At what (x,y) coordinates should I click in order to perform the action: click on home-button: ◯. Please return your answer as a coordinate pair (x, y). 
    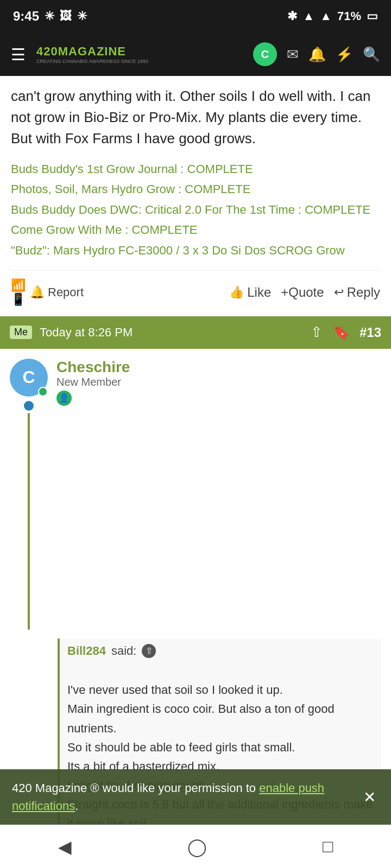
    Looking at the image, I should click on (197, 847).